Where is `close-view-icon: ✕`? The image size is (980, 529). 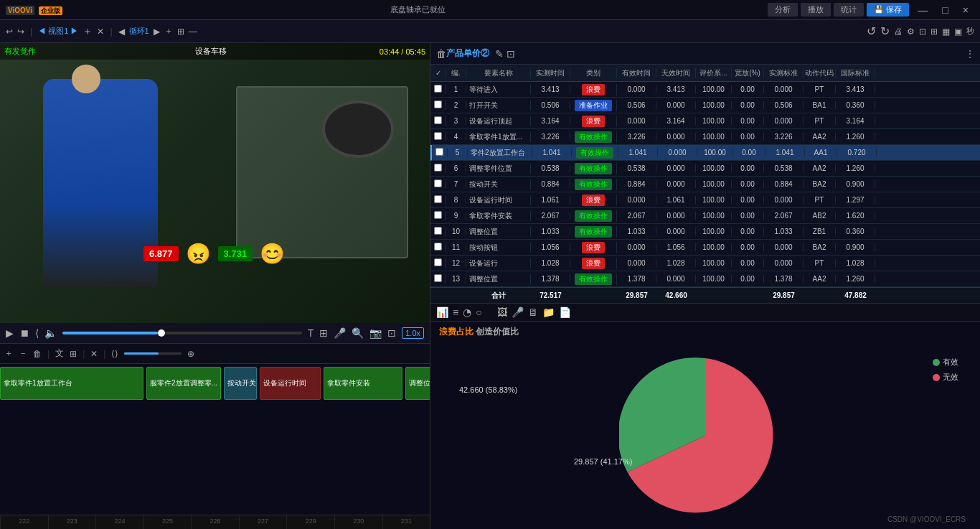 close-view-icon: ✕ is located at coordinates (100, 32).